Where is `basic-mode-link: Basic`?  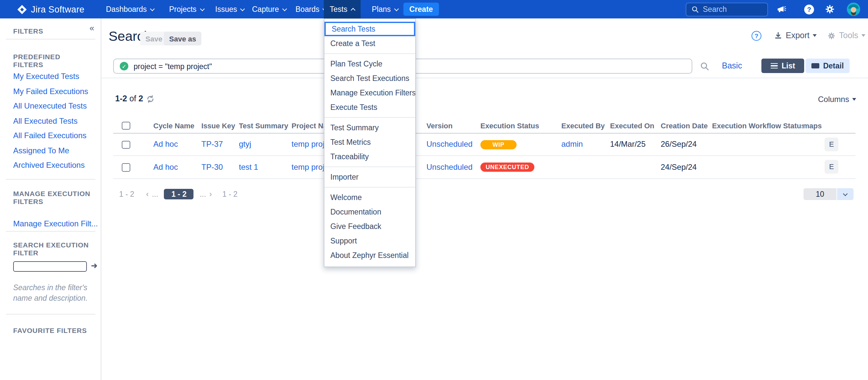
basic-mode-link: Basic is located at coordinates (732, 66).